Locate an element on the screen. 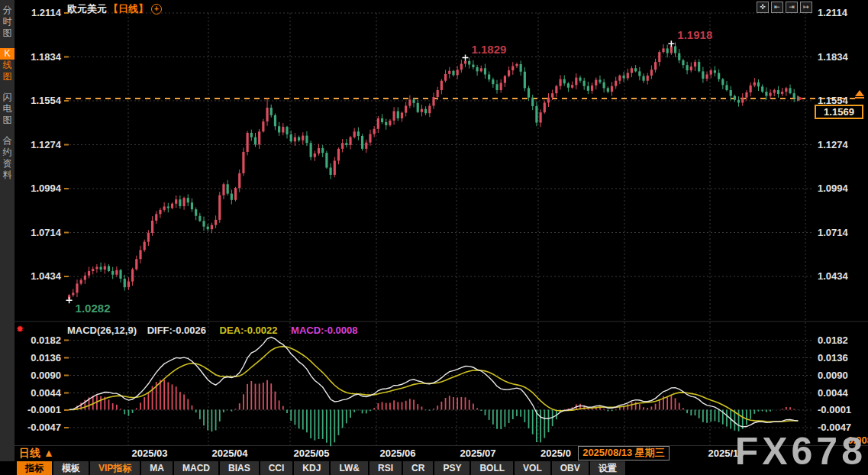  tab-CCI: CCI is located at coordinates (276, 468).